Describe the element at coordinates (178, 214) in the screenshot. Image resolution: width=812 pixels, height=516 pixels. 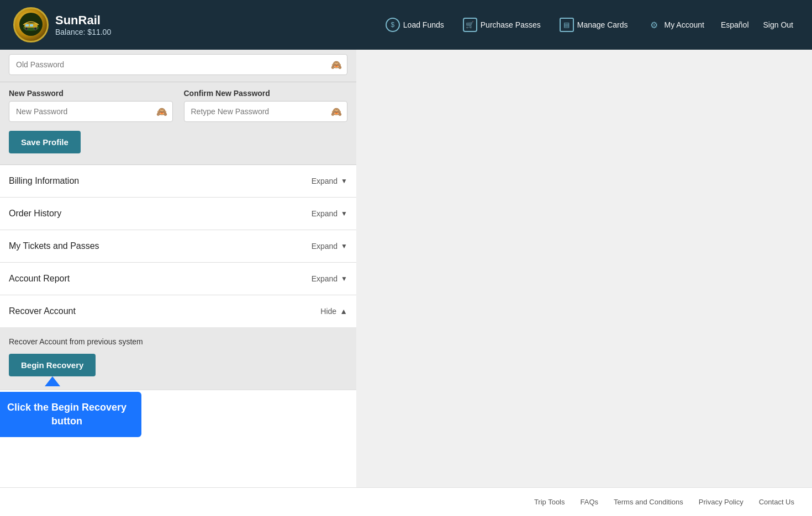
I see `order-history-accordion-header: Order History Expand ▼` at that location.